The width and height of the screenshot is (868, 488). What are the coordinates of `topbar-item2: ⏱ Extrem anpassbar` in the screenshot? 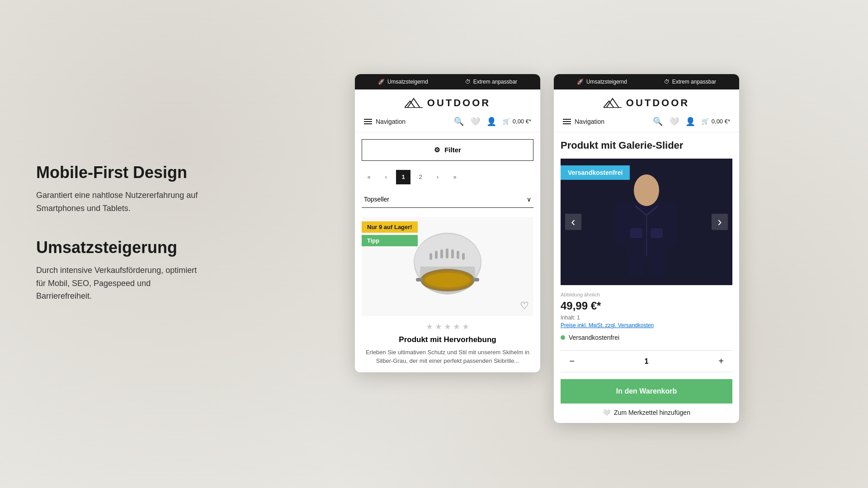 It's located at (491, 82).